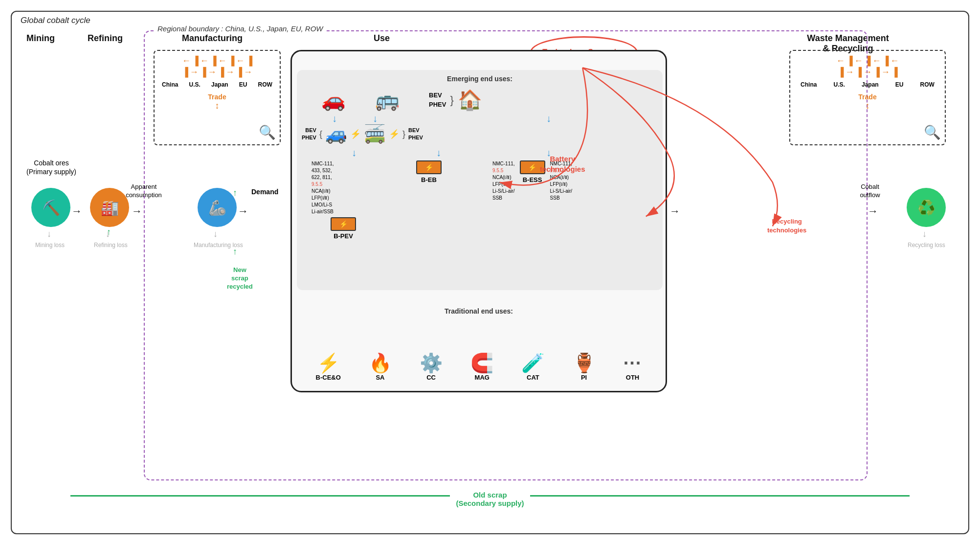 Image resolution: width=980 pixels, height=545 pixels. What do you see at coordinates (195, 85) in the screenshot?
I see `mfg-region-us: U.S.` at bounding box center [195, 85].